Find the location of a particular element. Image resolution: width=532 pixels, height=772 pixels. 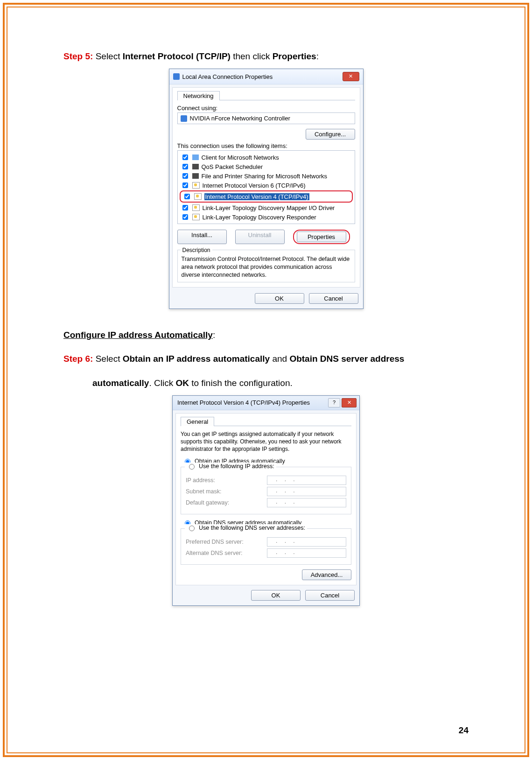

tab-networking: Networking is located at coordinates (199, 96).